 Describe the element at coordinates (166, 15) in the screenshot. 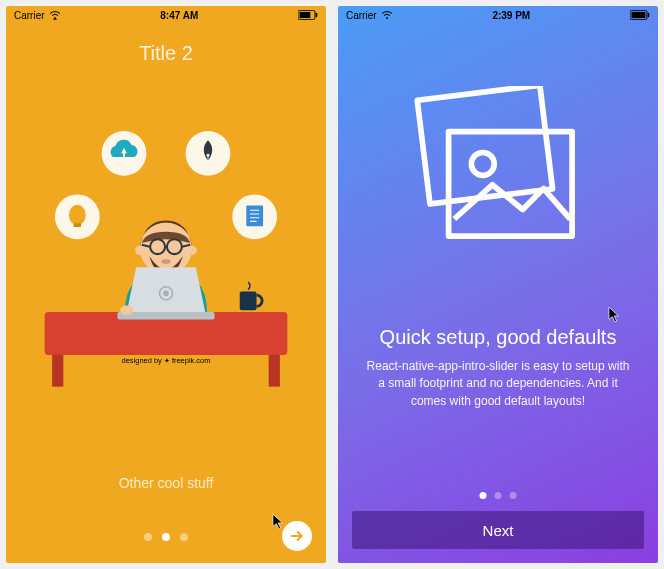

I see `status-bar: Carrier 8:47 AM` at that location.